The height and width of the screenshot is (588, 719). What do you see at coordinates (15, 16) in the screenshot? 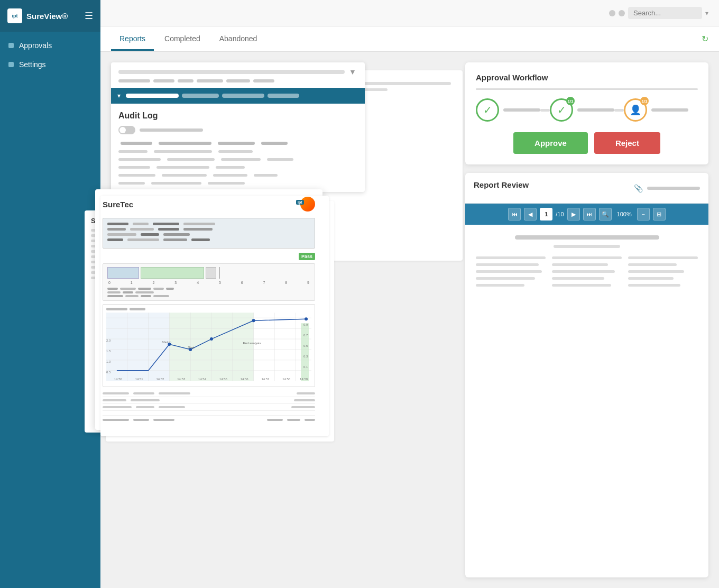
I see `logo-box: ipt` at bounding box center [15, 16].